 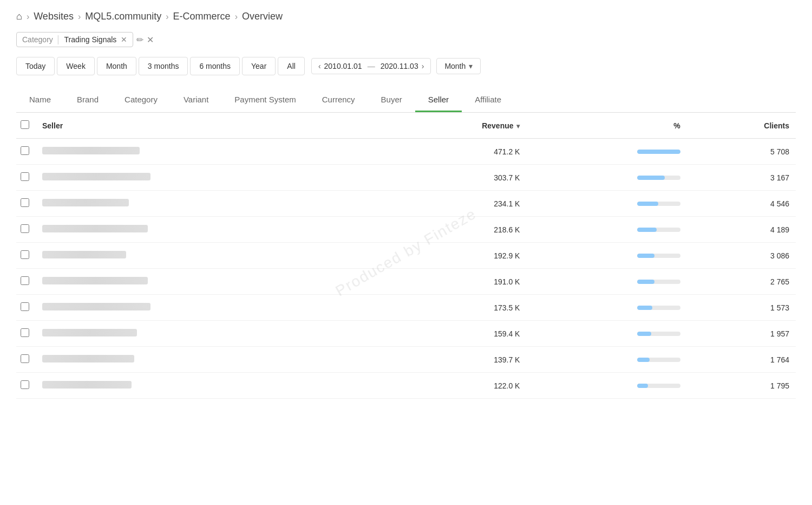 I want to click on table-row: 192.9 K3 086, so click(x=406, y=256).